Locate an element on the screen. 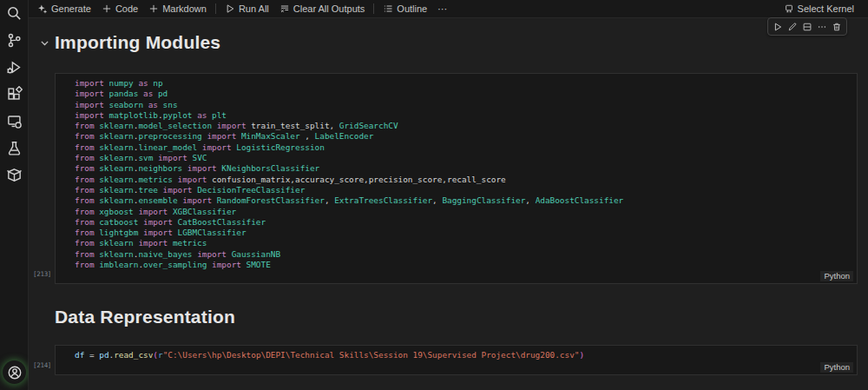  extensions-icon is located at coordinates (14, 94).